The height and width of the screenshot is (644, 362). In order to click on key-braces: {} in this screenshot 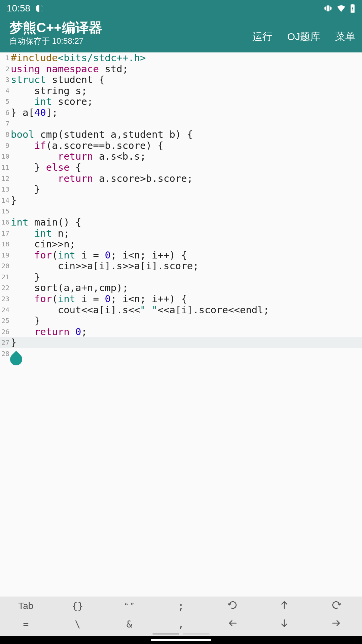, I will do `click(78, 606)`.